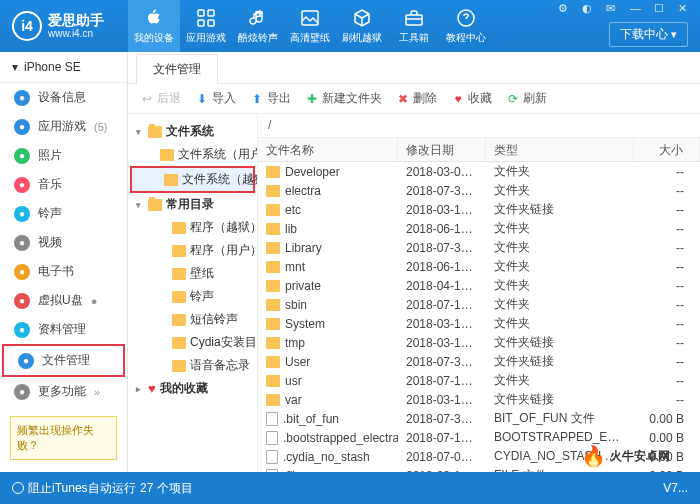 This screenshot has width=700, height=504. What do you see at coordinates (272, 419) in the screenshot?
I see `file-icon` at bounding box center [272, 419].